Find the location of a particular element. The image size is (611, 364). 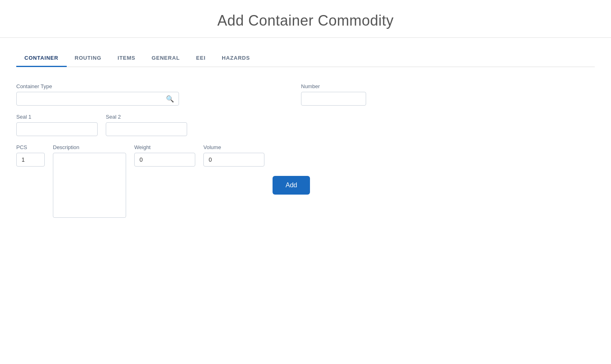

weight-input is located at coordinates (165, 160).